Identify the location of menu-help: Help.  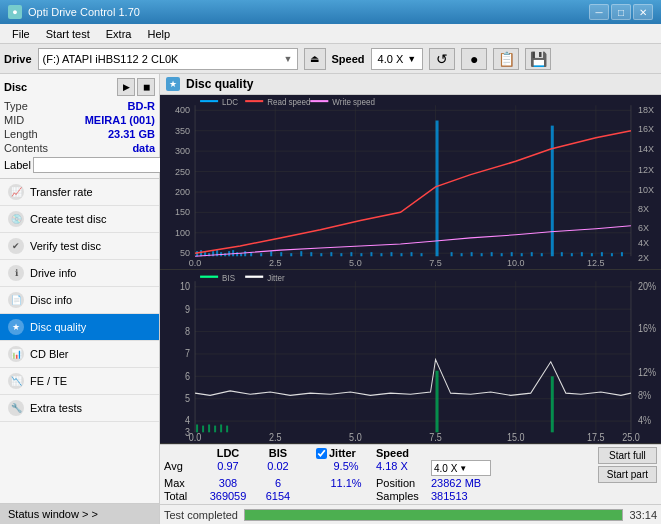
(158, 34).